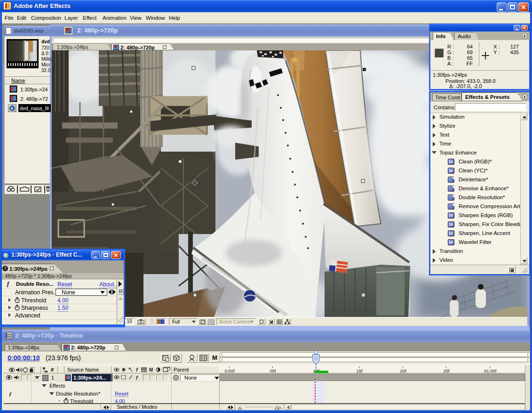 The image size is (532, 413). What do you see at coordinates (151, 370) in the screenshot?
I see `svg-text: M` at bounding box center [151, 370].